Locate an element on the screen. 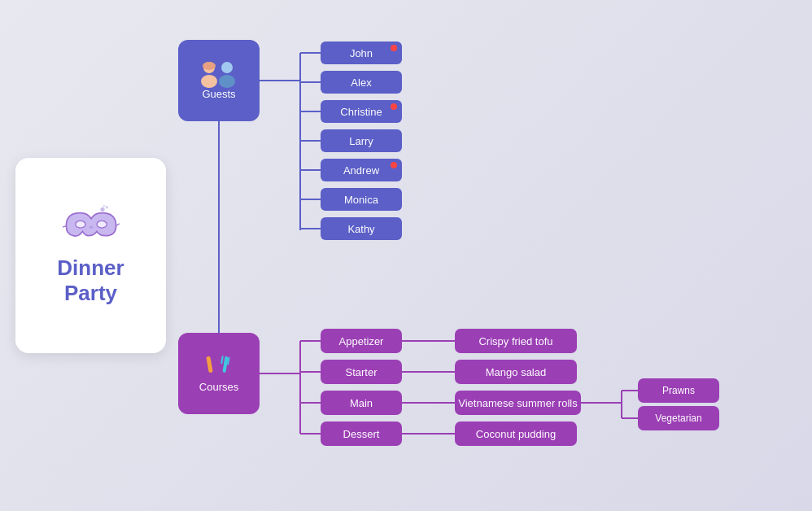 This screenshot has width=812, height=511. mask-icon is located at coordinates (91, 225).